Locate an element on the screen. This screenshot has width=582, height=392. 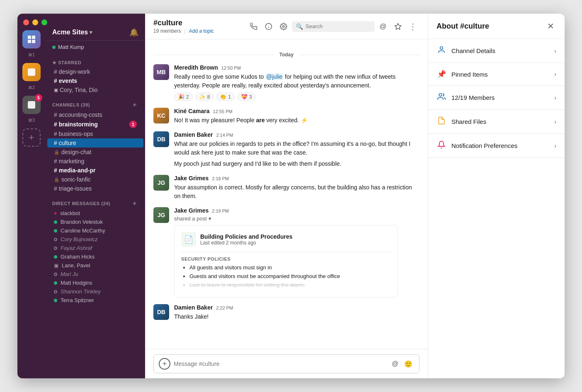
message-text: Thanks Jake! is located at coordinates (297, 317).